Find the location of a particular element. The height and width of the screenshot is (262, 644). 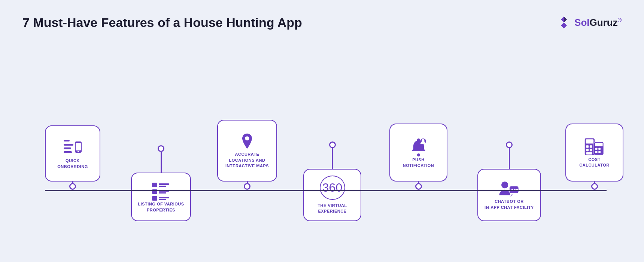

feature-label-7: COSTCALCULATOR is located at coordinates (594, 162).